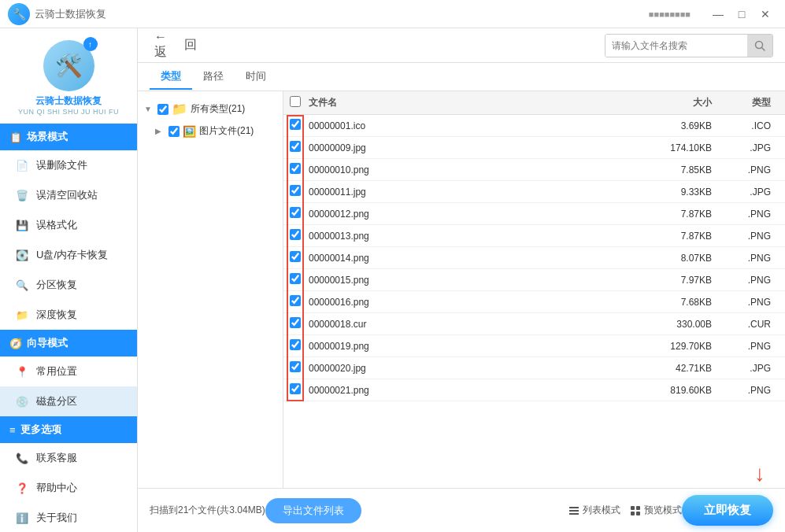  I want to click on forward-button: 回, so click(191, 46).